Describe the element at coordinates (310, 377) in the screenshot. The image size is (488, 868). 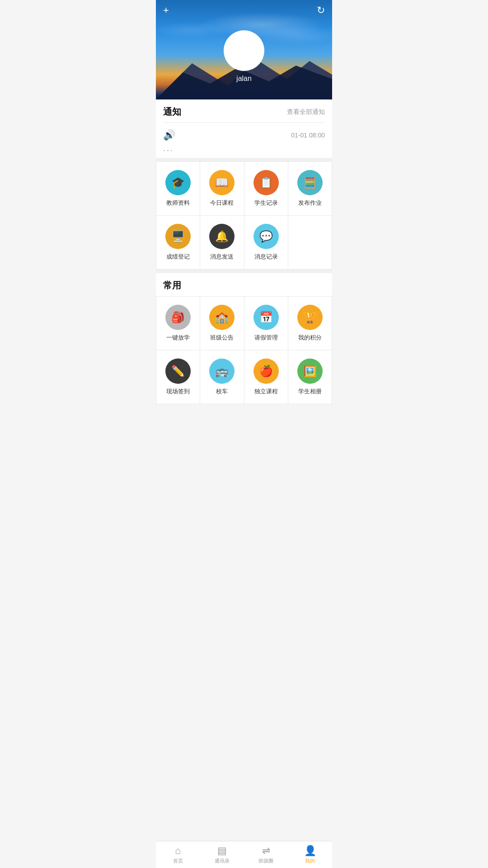
I see `grid-item-student-album: 🖼️学生相册` at that location.